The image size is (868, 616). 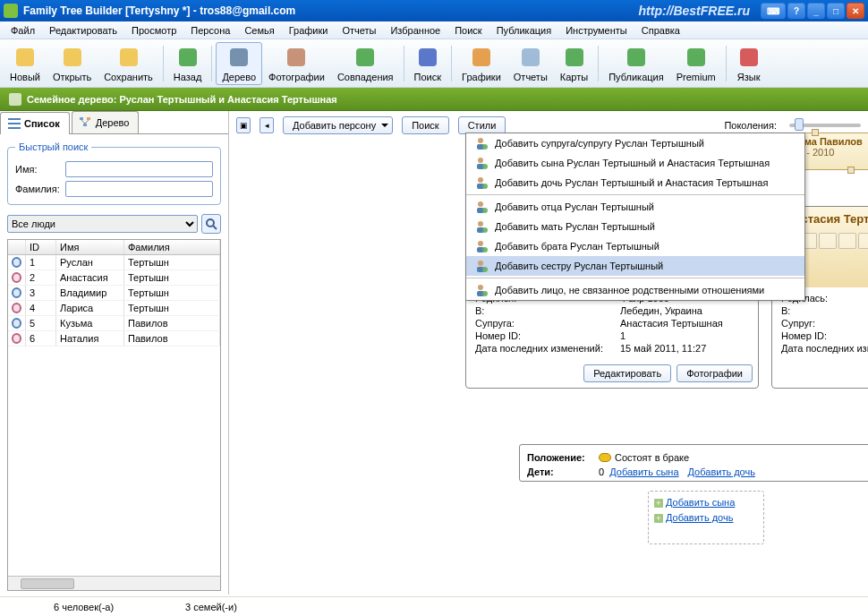 I want to click on name-input, so click(x=140, y=169).